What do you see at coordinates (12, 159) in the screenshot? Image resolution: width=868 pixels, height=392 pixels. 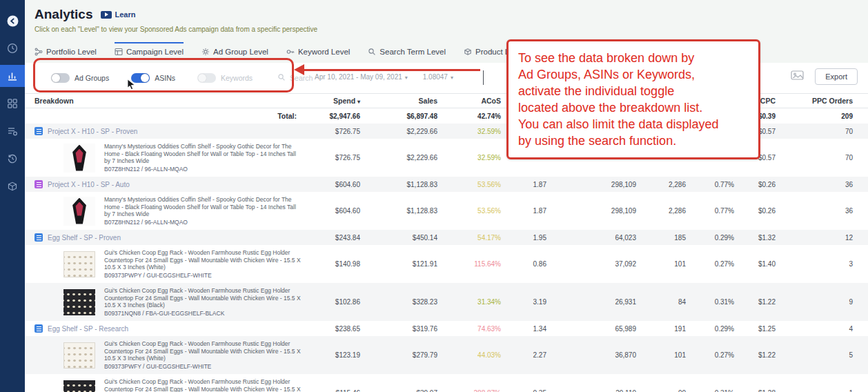 I see `sidebar-item-history` at bounding box center [12, 159].